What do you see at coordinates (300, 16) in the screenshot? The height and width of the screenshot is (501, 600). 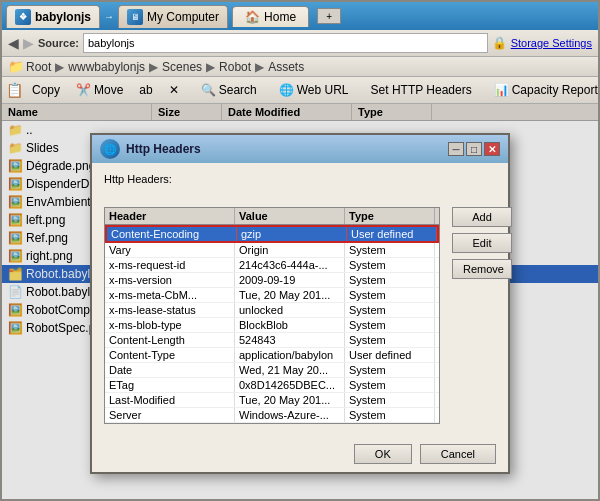 I see `title-bar: ❖ babylonjs → 🖥 My Computer 🏠 Home +` at bounding box center [300, 16].